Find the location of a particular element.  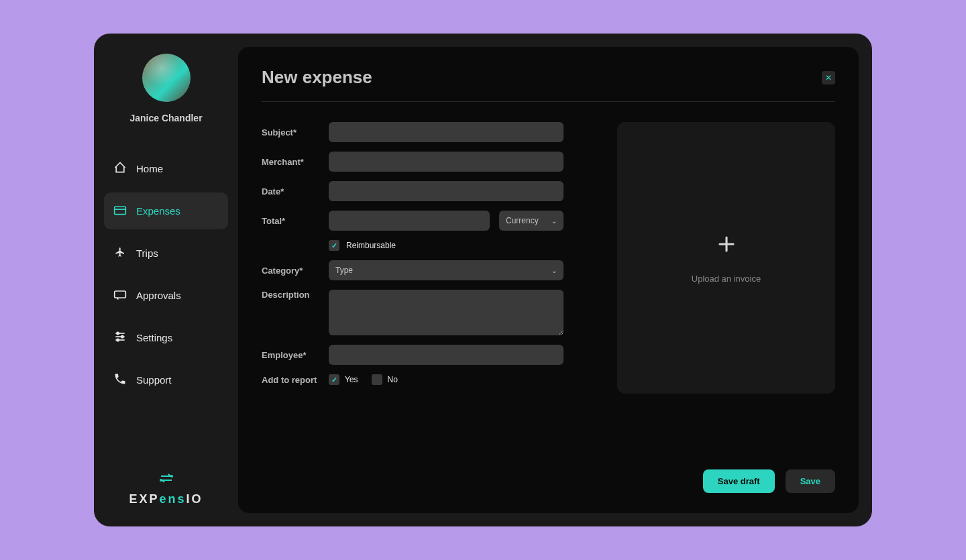

credit-card-icon is located at coordinates (120, 211).